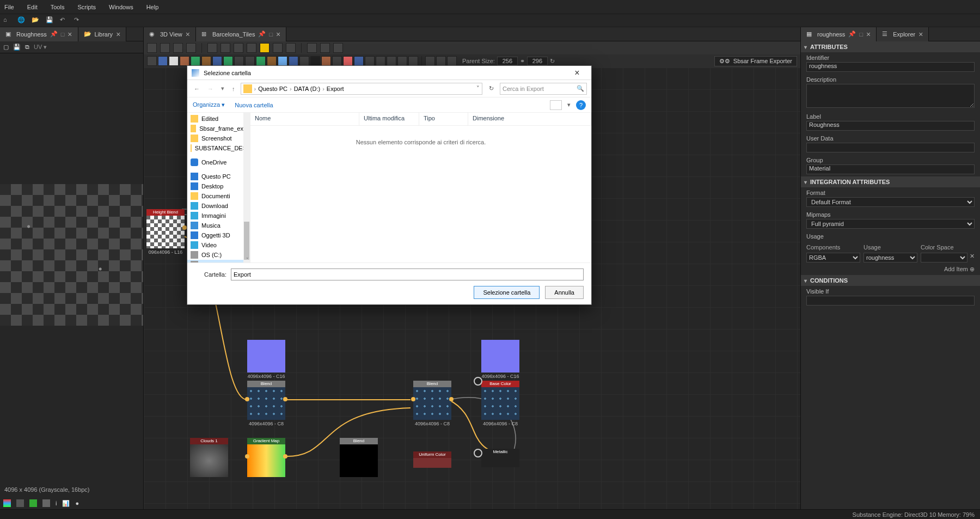 The image size is (980, 519). I want to click on col-modified: Ultima modifica, so click(389, 119).